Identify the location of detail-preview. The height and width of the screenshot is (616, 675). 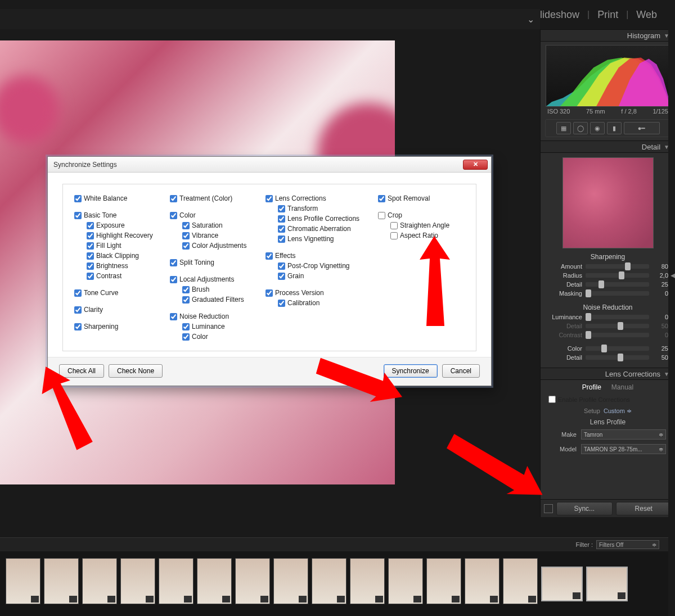
(608, 203).